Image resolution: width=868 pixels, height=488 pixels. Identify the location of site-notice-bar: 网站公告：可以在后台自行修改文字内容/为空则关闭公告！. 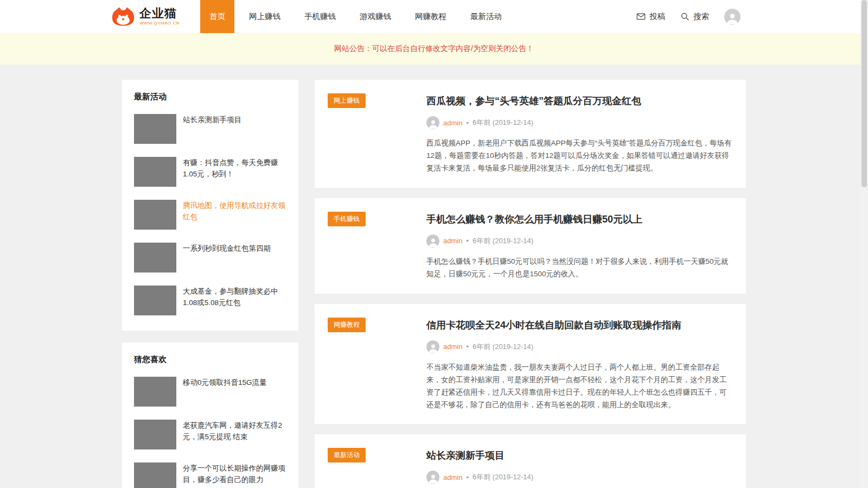
(434, 49).